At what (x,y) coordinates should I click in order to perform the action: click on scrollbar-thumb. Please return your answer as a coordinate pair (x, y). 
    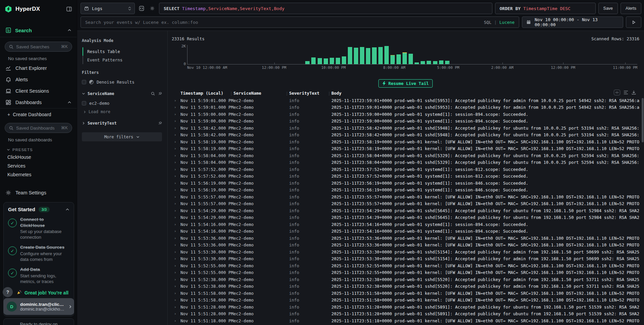
    Looking at the image, I should click on (643, 120).